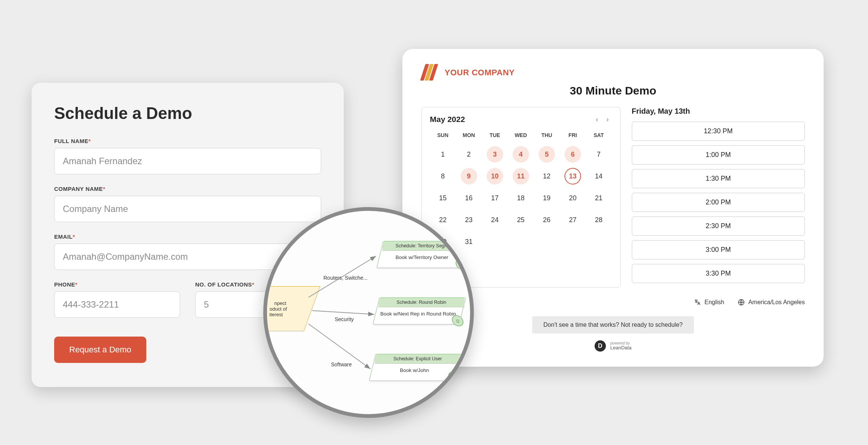 This screenshot has height=445, width=868. Describe the element at coordinates (599, 154) in the screenshot. I see `calendar-day: 7` at that location.